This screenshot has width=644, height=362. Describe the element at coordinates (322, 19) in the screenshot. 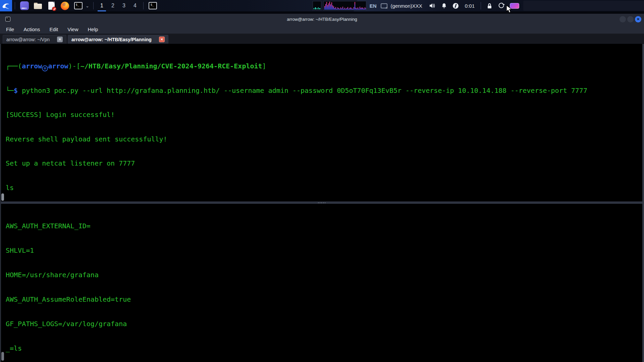

I see `window-title: arrow@arrow: ~/HTB/Easy/Planning` at that location.